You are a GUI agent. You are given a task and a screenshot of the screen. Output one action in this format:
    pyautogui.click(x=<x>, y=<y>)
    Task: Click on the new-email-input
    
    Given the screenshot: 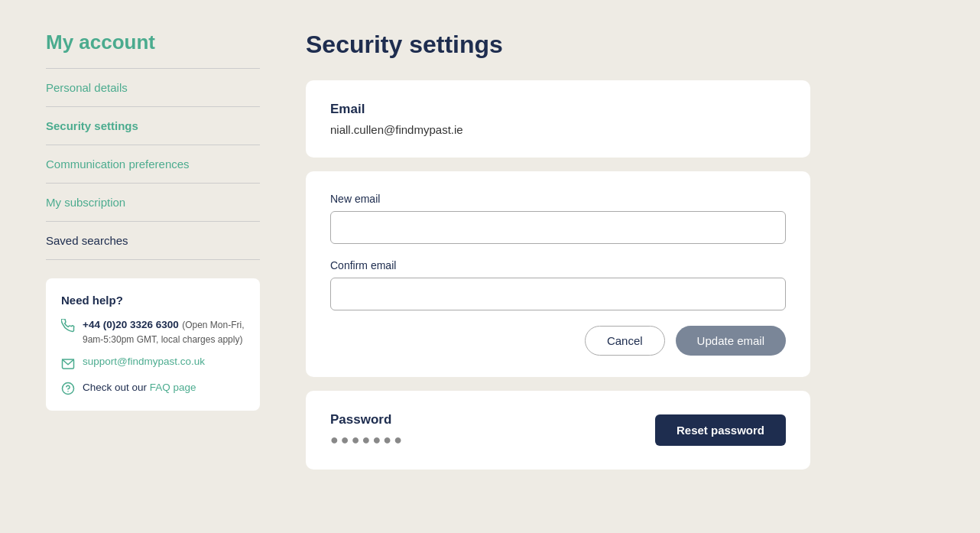 What is the action you would take?
    pyautogui.click(x=558, y=228)
    